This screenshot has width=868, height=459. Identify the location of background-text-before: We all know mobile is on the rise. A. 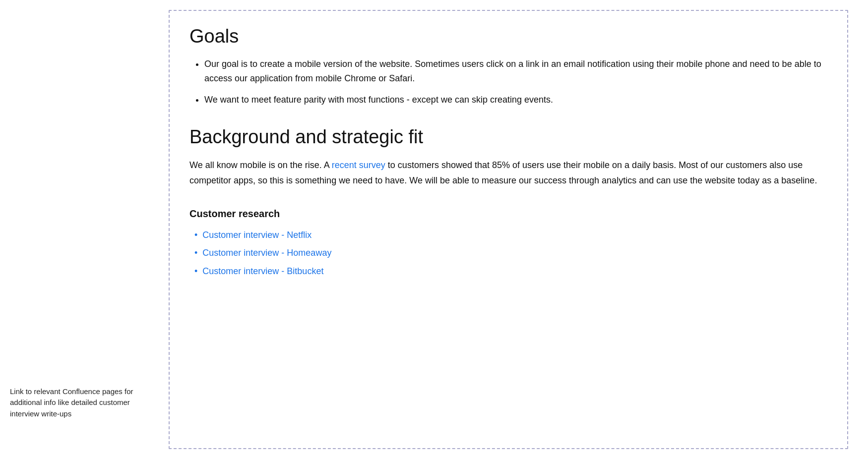
(261, 165).